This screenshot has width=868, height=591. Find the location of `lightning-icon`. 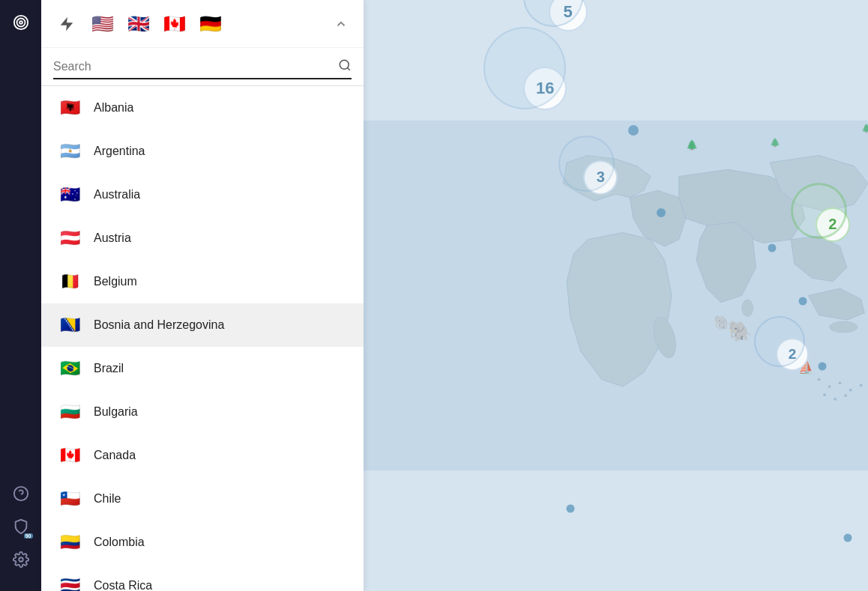

lightning-icon is located at coordinates (67, 24).